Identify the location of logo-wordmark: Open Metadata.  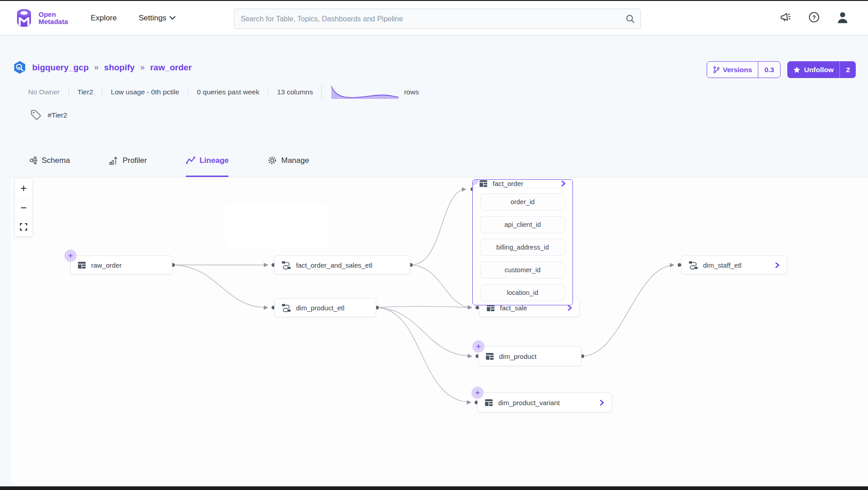
(53, 18).